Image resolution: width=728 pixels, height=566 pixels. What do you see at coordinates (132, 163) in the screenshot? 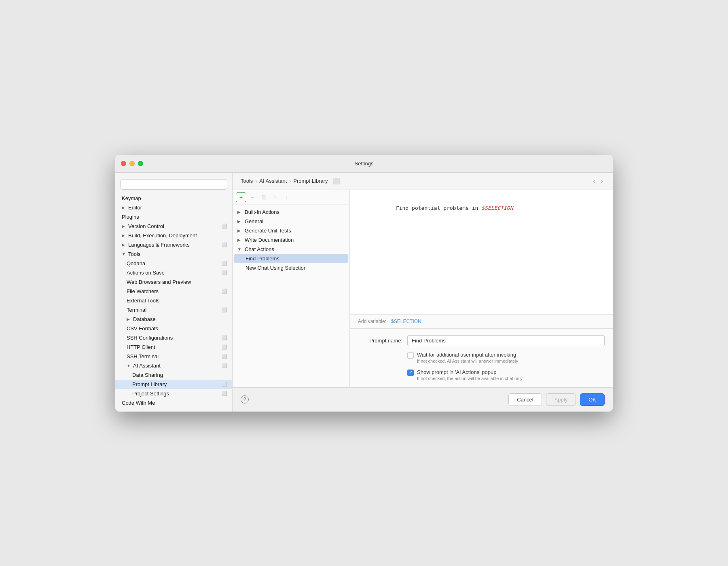
I see `traffic-lights` at bounding box center [132, 163].